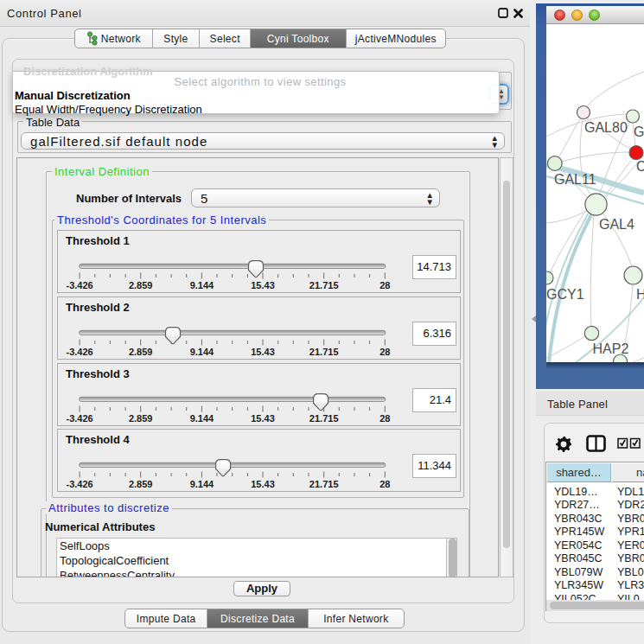  What do you see at coordinates (640, 294) in the screenshot?
I see `svg-text: H` at bounding box center [640, 294].